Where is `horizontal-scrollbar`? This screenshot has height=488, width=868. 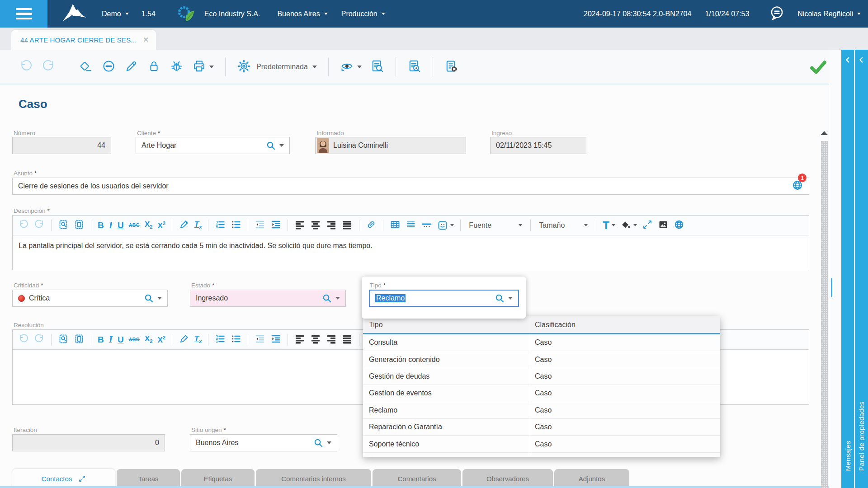 horizontal-scrollbar is located at coordinates (417, 487).